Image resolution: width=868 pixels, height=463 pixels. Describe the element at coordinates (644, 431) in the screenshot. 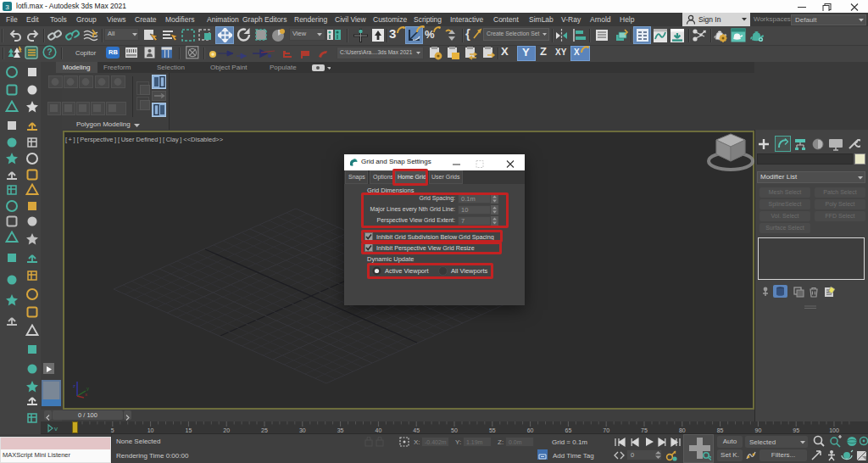

I see `svg-text: 75` at that location.